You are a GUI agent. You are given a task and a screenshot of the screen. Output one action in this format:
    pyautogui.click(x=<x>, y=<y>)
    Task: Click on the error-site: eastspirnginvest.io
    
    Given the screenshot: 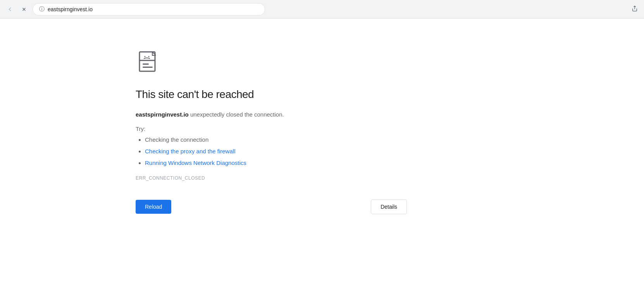 What is the action you would take?
    pyautogui.click(x=162, y=115)
    